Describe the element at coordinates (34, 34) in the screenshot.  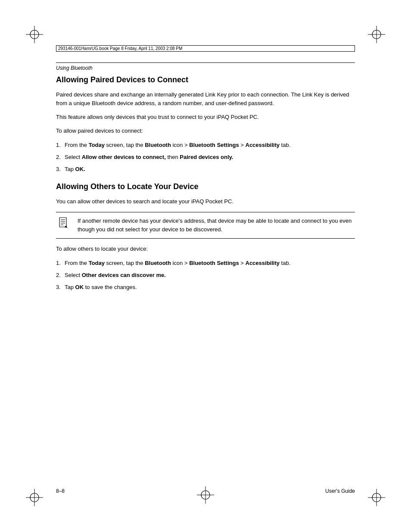
I see `corner-mark-tl` at that location.